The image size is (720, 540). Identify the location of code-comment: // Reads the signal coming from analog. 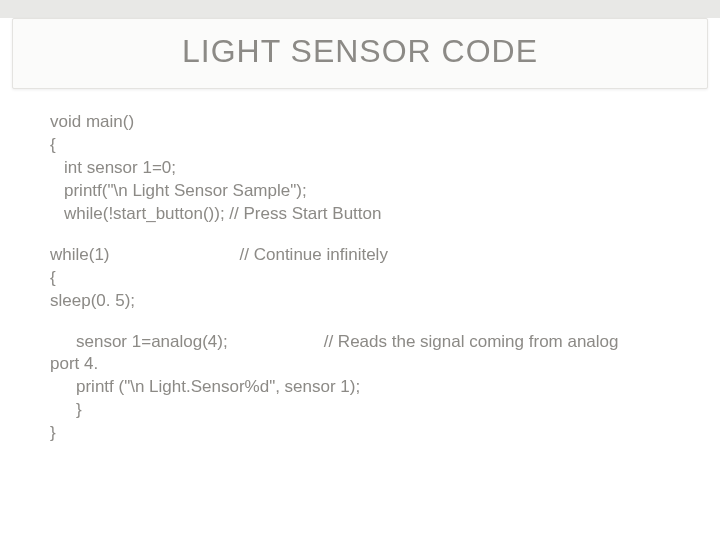
(472, 342).